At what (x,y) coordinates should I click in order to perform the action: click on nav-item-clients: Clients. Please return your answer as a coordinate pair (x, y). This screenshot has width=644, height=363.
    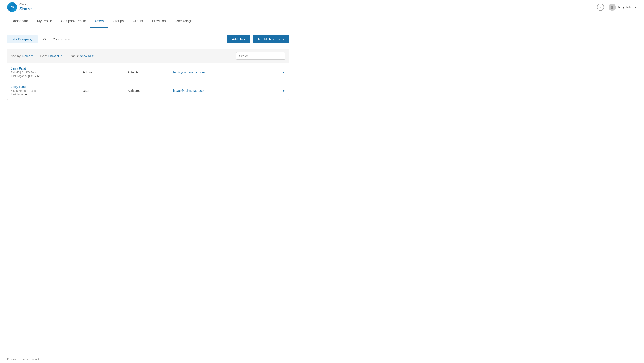
    Looking at the image, I should click on (138, 21).